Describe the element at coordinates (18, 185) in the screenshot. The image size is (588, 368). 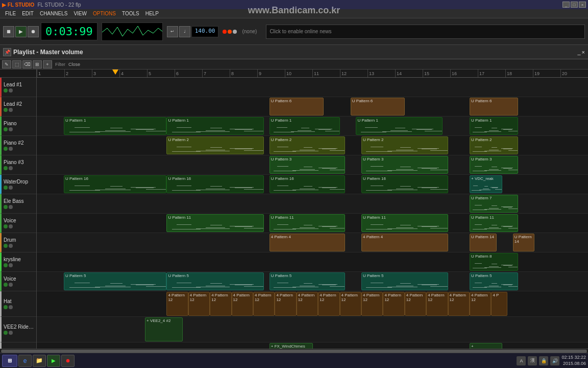
I see `track-label-6: WaterDrop` at that location.